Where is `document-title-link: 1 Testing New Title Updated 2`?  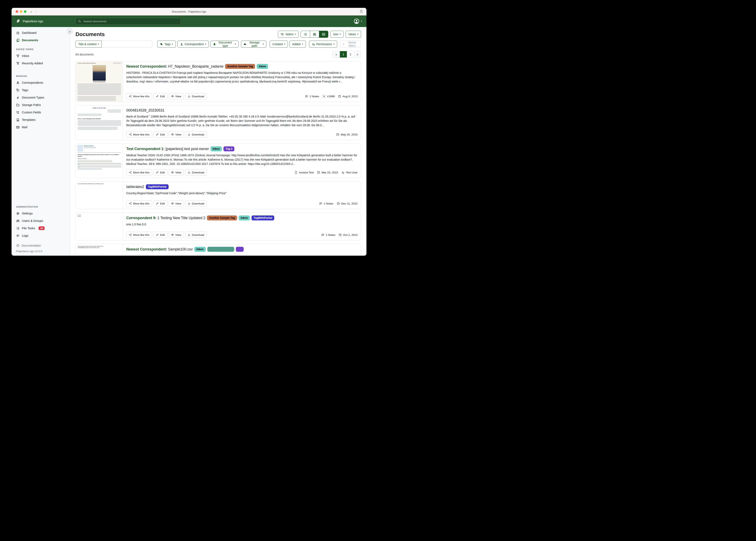 document-title-link: 1 Testing New Title Updated 2 is located at coordinates (181, 218).